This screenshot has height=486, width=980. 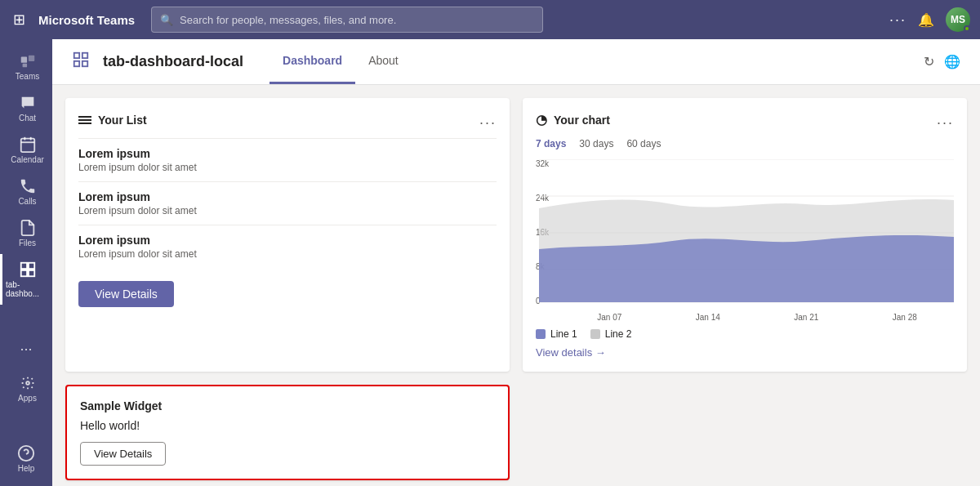 I want to click on widget-text: Hello world!, so click(x=287, y=426).